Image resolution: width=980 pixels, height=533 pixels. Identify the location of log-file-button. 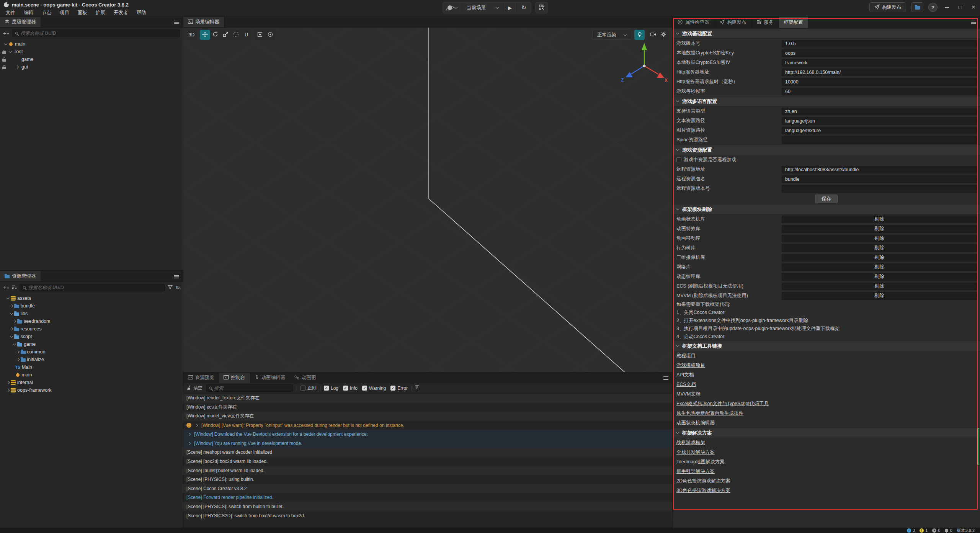
(417, 388).